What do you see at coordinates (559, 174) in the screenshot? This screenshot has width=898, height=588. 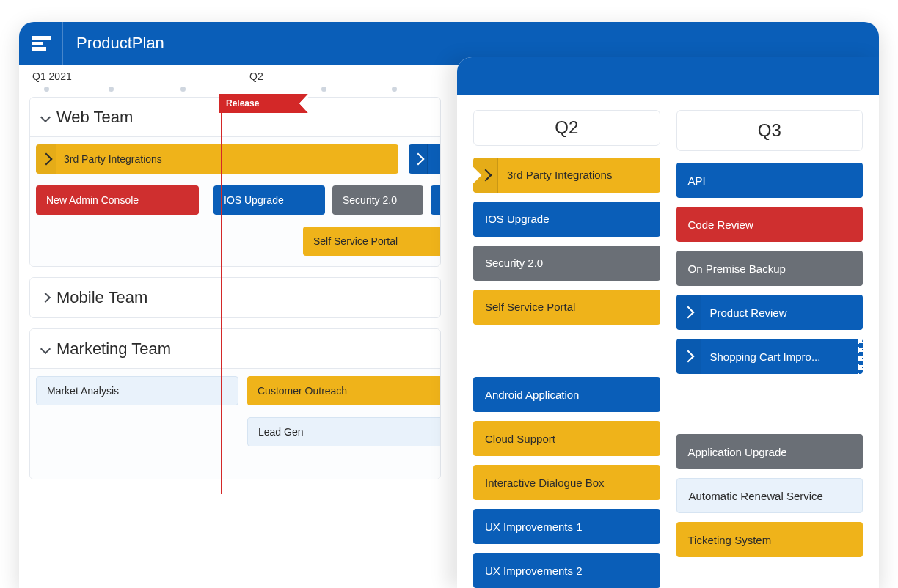 I see `card-label: 3rd Party Integrations` at bounding box center [559, 174].